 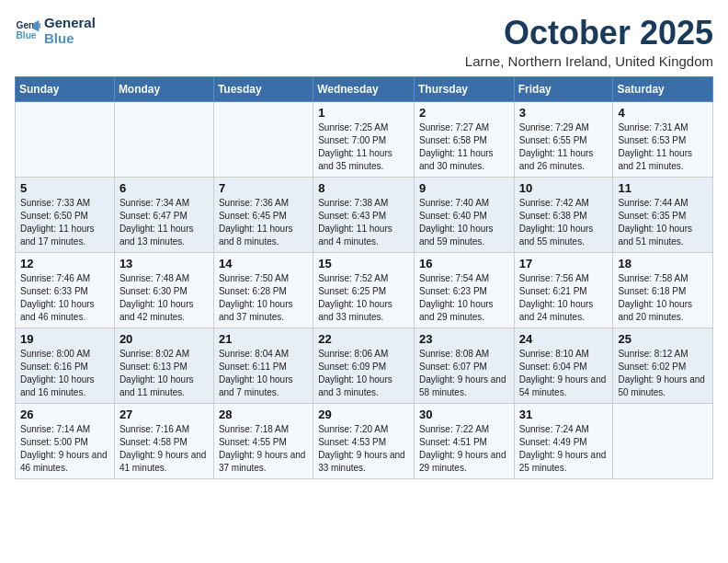 What do you see at coordinates (364, 339) in the screenshot?
I see `day-number: 22` at bounding box center [364, 339].